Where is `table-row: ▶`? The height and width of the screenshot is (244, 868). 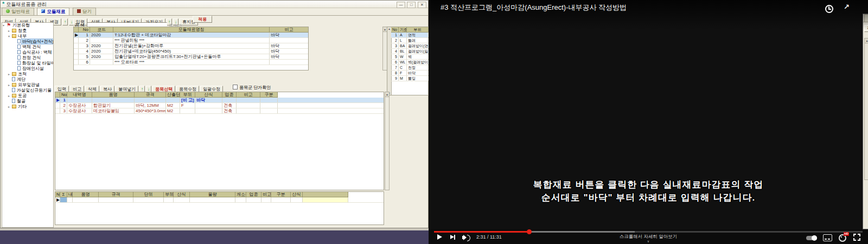
table-row: ▶ is located at coordinates (219, 200).